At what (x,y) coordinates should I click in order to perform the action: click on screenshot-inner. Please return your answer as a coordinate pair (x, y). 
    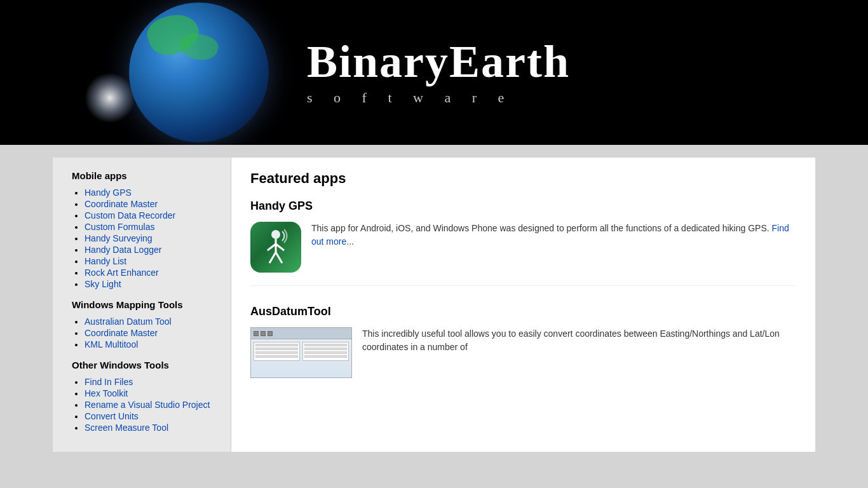
    Looking at the image, I should click on (301, 353).